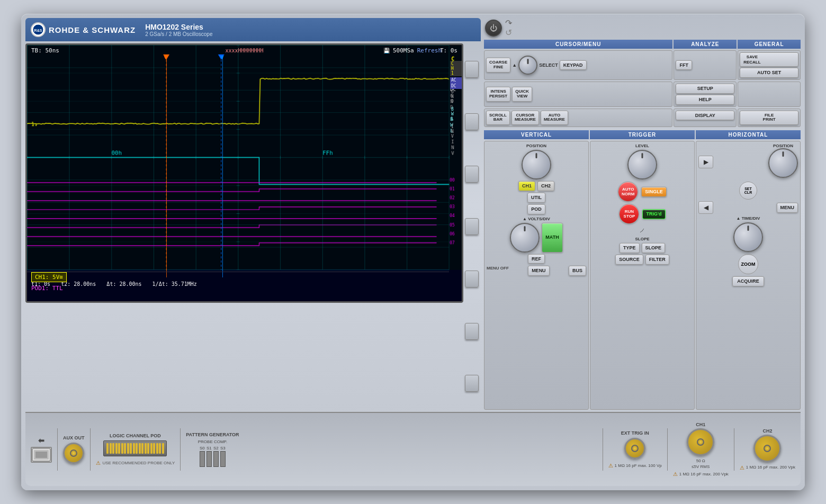  What do you see at coordinates (498, 271) in the screenshot?
I see `menu-off-label: MENU OFF` at bounding box center [498, 271].